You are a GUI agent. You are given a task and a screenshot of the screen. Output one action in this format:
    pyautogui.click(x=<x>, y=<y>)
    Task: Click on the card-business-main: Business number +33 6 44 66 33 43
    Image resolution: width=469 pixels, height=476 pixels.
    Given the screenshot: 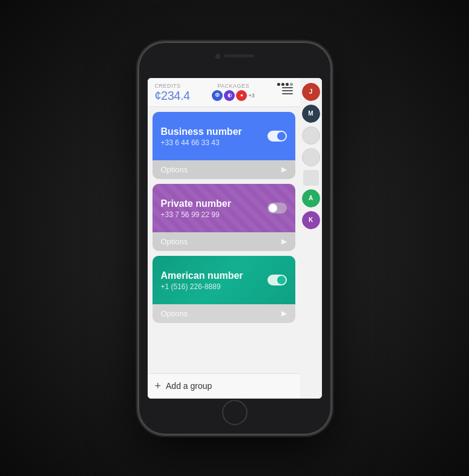 What is the action you would take?
    pyautogui.click(x=224, y=136)
    